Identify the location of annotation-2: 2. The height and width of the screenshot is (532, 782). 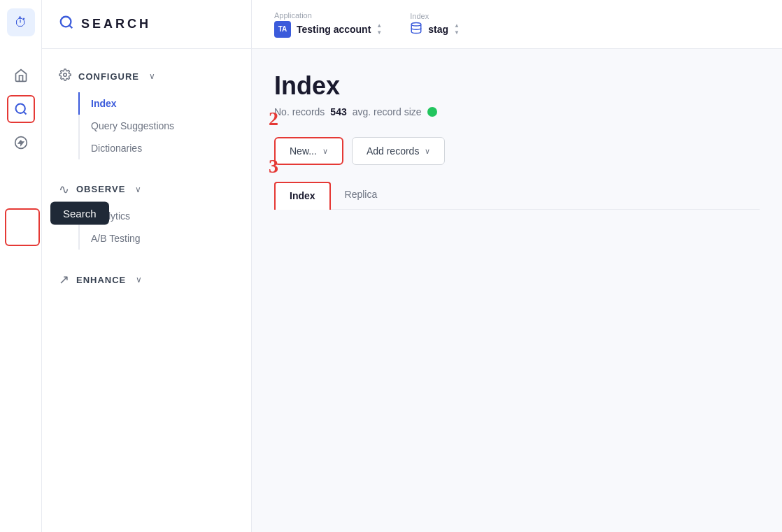
(273, 119).